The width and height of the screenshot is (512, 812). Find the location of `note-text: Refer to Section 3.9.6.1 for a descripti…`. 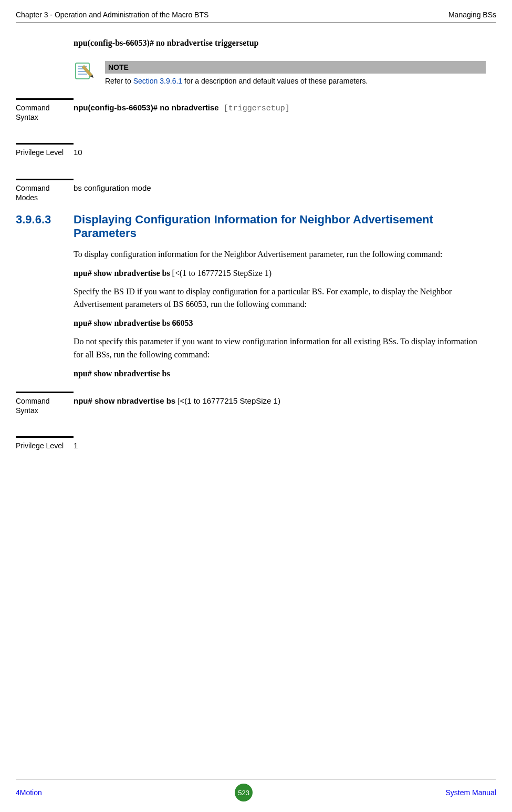

note-text: Refer to Section 3.9.6.1 for a descripti… is located at coordinates (295, 79).